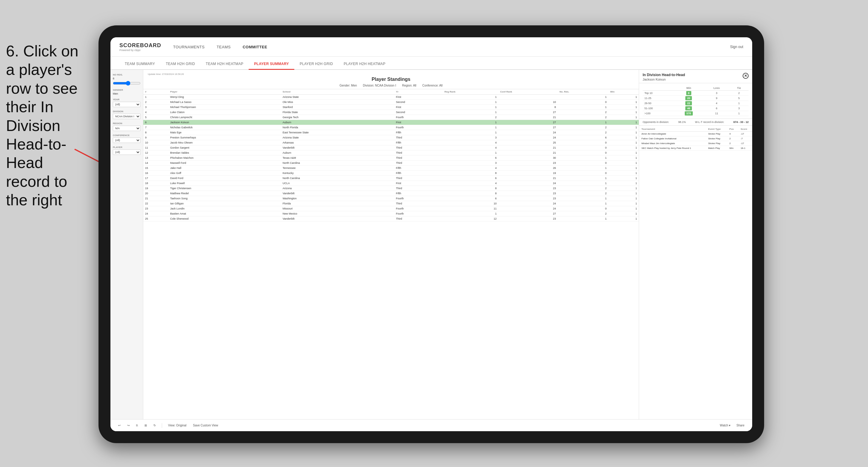 The height and width of the screenshot is (467, 868). Describe the element at coordinates (391, 219) in the screenshot. I see `table-row: 25 Cole Sherwood Vanderbilt Third 12 23 …` at that location.